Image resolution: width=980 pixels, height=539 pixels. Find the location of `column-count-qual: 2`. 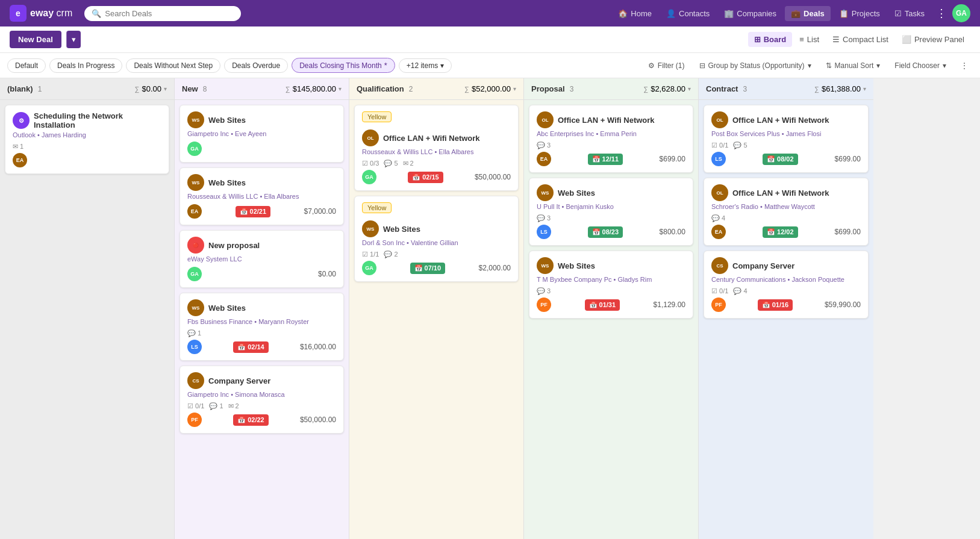

column-count-qual: 2 is located at coordinates (411, 89).